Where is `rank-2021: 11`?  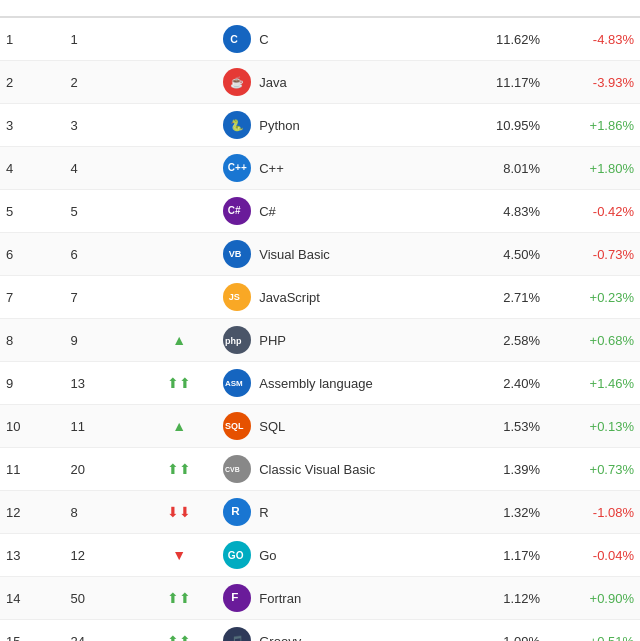
rank-2021: 11 is located at coordinates (32, 470).